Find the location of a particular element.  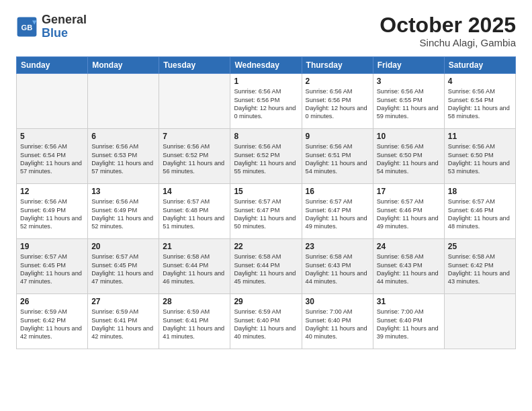

day-number: 2 is located at coordinates (337, 81).